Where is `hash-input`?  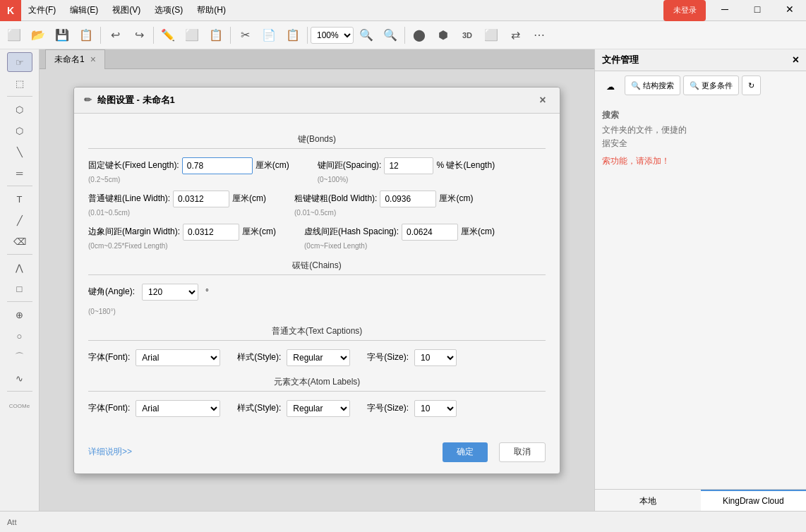
hash-input is located at coordinates (430, 232).